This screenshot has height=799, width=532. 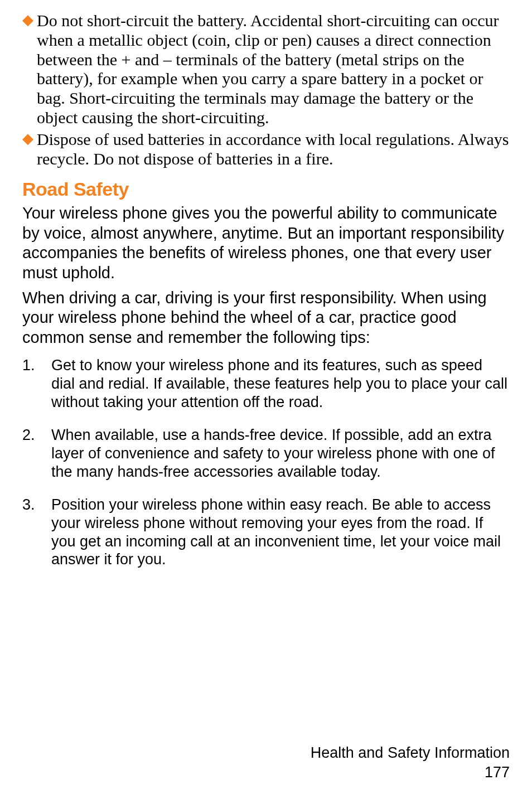 I want to click on list-number: 3., so click(x=37, y=532).